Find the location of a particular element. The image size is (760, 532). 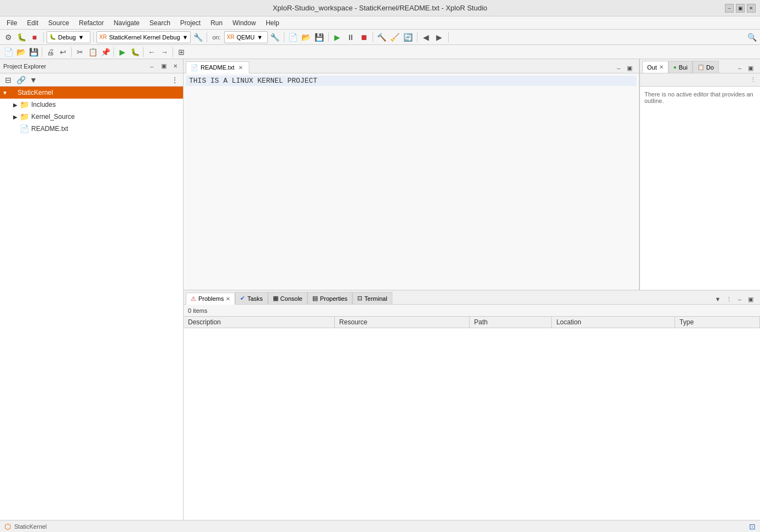

menu-window: Window is located at coordinates (244, 23).